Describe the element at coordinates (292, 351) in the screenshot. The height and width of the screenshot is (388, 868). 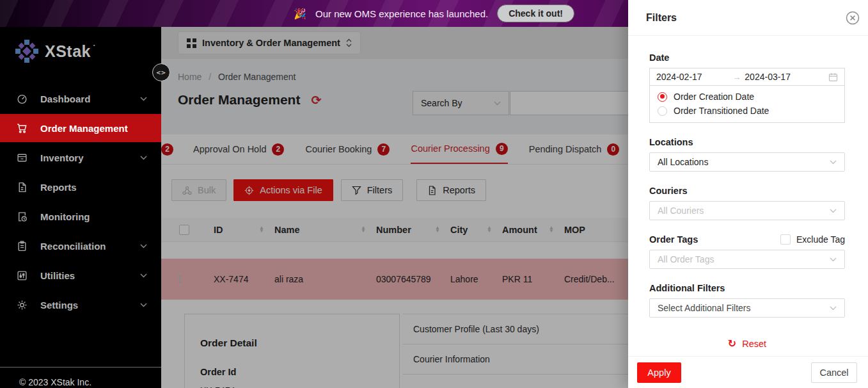
I see `order-detail-card: Order Detail Order Id XX-7474` at that location.